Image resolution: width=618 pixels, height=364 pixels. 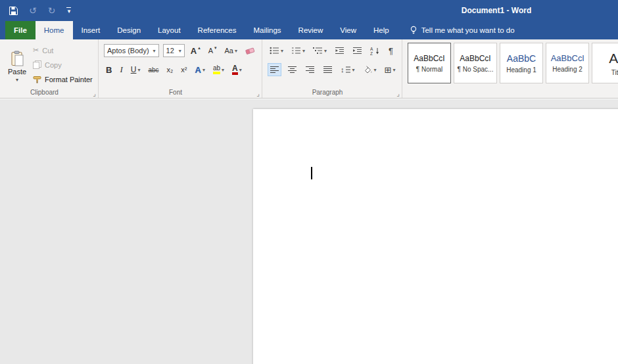 I want to click on paragraph-group: ▾ ▾ ▾, so click(x=333, y=68).